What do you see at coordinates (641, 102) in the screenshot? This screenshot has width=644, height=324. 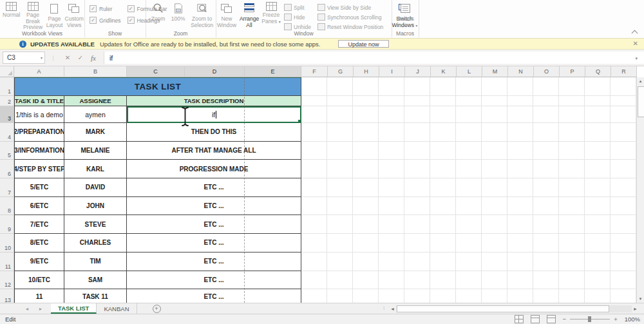 I see `vertical-scroll-thumb` at bounding box center [641, 102].